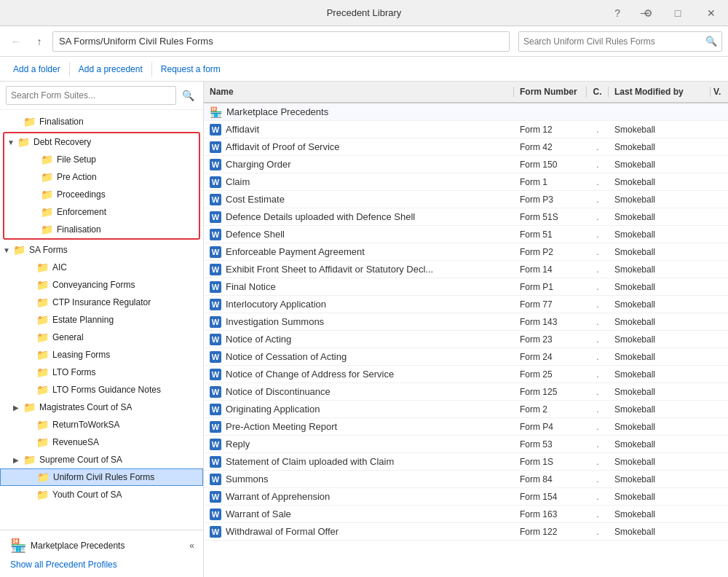 The height and width of the screenshot is (577, 728). I want to click on cell-name-cost-estimate: WCost Estimate, so click(359, 200).